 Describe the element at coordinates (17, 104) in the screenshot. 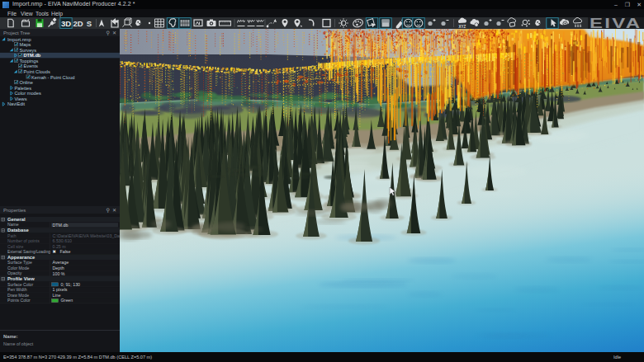

I see `svg-text: NaviEdit` at that location.